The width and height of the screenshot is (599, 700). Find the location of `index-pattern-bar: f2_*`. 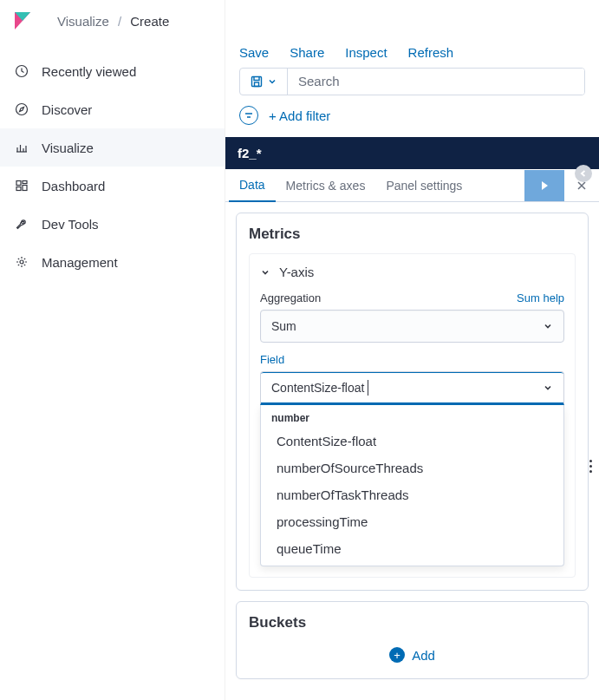

index-pattern-bar: f2_* is located at coordinates (413, 153).